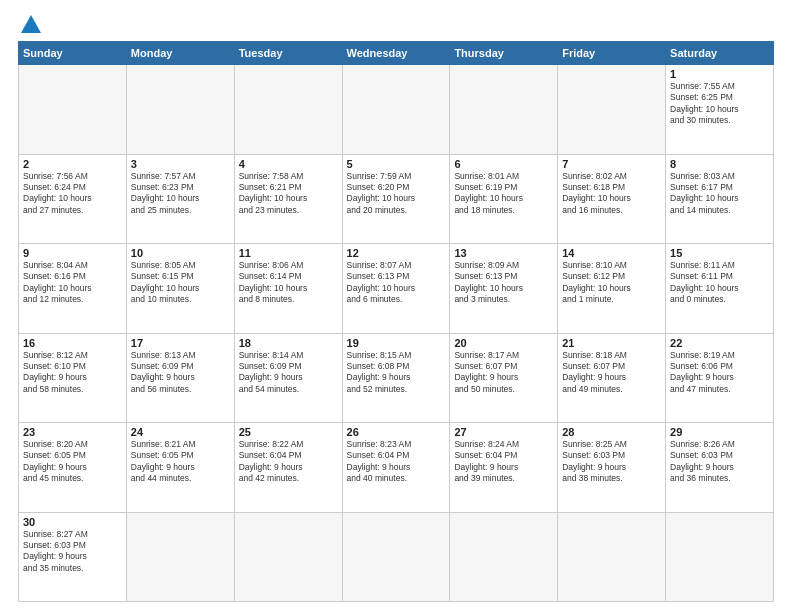  I want to click on calendar-cell: 26Sunrise: 8:23 AM Sunset: 6:04 PM Dayli…, so click(396, 468).